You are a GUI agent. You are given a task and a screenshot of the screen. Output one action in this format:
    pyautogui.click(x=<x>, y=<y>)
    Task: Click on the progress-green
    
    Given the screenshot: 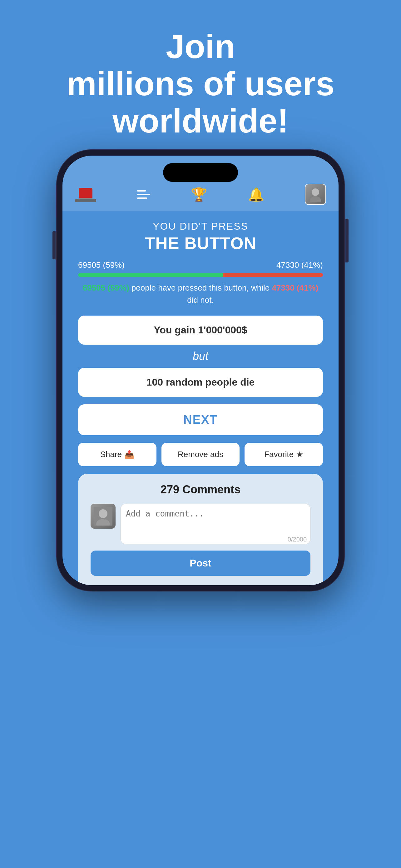 What is the action you would take?
    pyautogui.click(x=150, y=275)
    